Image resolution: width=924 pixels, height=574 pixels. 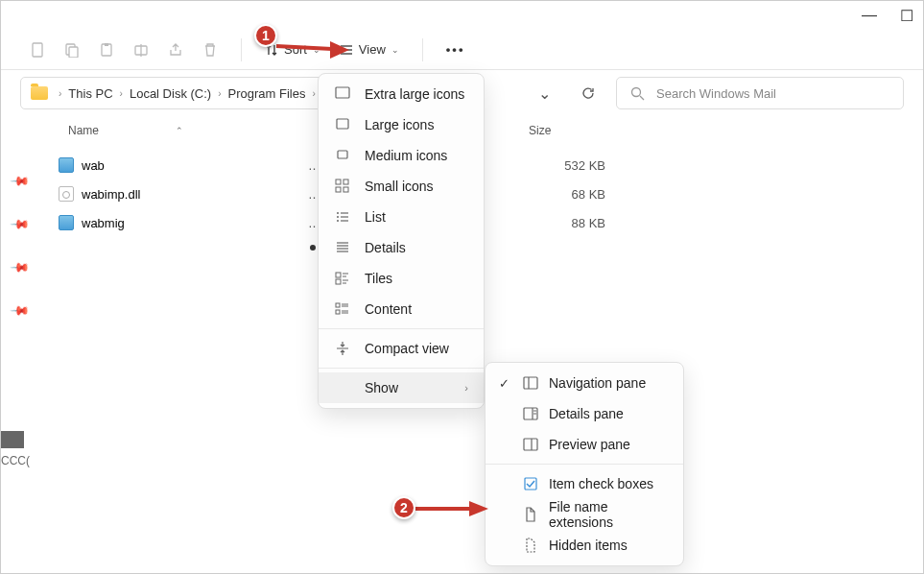 I want to click on pin-sidebar: 📌 📌 📌 📌, so click(x=20, y=332).